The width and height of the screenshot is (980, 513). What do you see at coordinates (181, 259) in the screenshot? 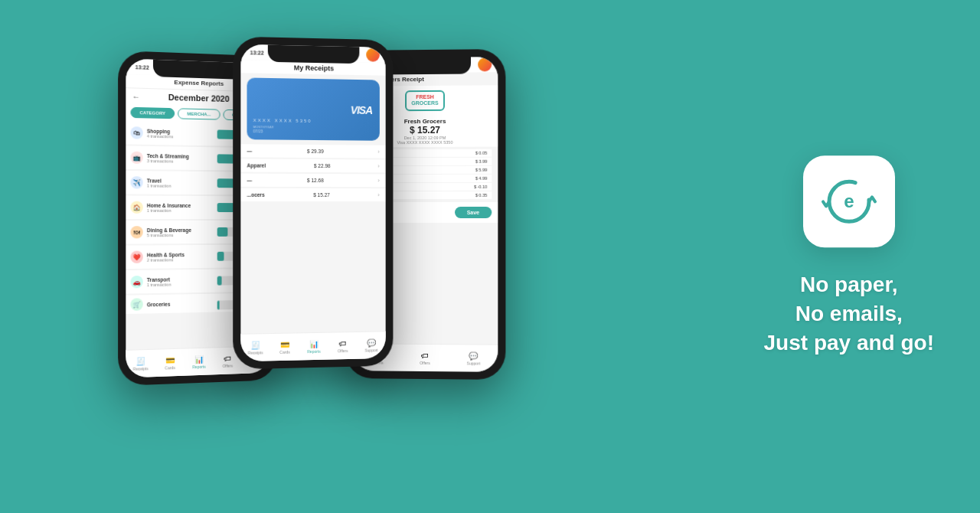
I see `category-sub: 2 transactions` at bounding box center [181, 259].